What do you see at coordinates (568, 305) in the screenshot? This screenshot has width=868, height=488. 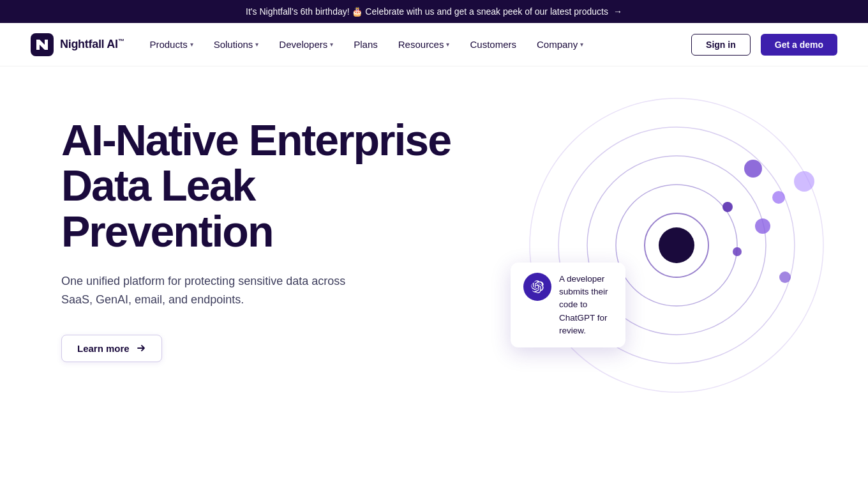 I see `chat-card: A developer submits their code to ChatGP…` at bounding box center [568, 305].